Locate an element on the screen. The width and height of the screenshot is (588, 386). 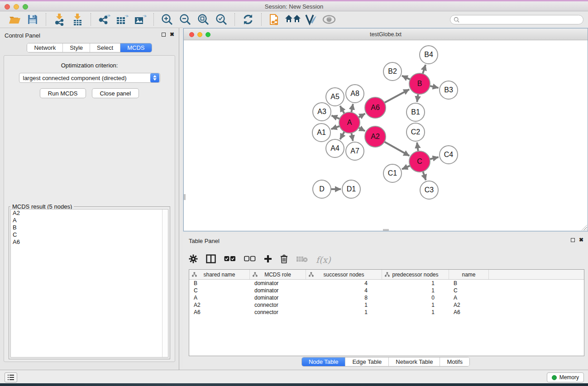
graph-node-A2: A2 is located at coordinates (375, 137).